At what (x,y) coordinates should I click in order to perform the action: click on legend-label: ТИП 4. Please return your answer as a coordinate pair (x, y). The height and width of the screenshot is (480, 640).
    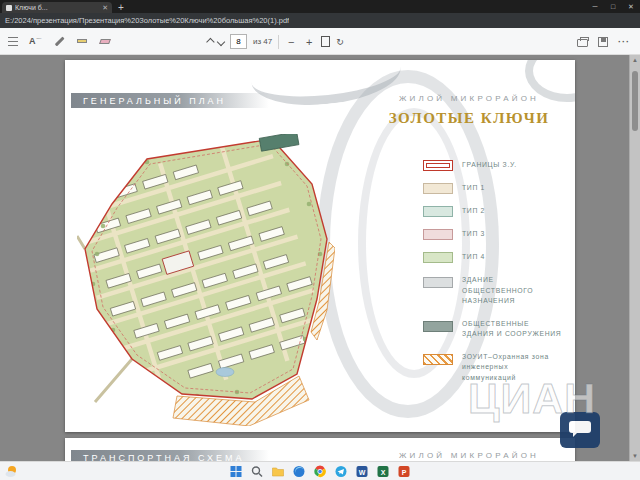
    Looking at the image, I should click on (513, 258).